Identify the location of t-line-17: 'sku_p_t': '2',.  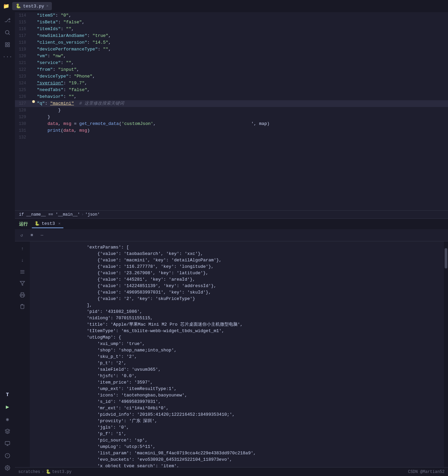
(237, 357).